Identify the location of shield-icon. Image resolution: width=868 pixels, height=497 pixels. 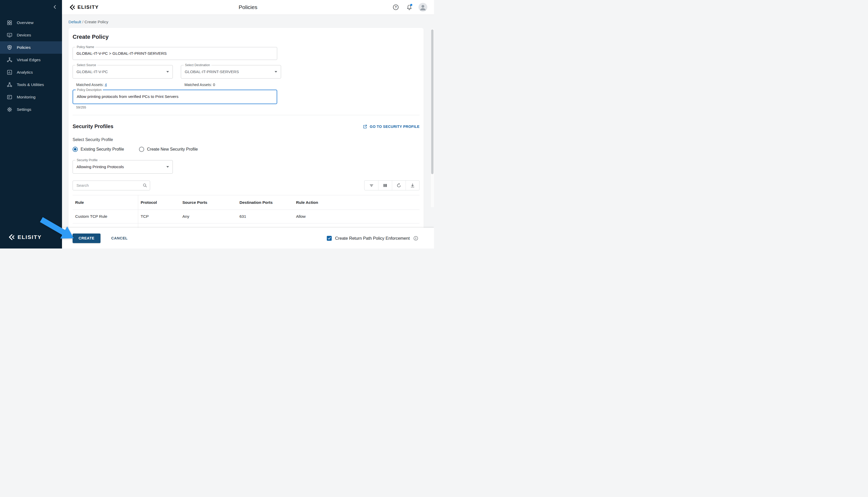
(10, 48).